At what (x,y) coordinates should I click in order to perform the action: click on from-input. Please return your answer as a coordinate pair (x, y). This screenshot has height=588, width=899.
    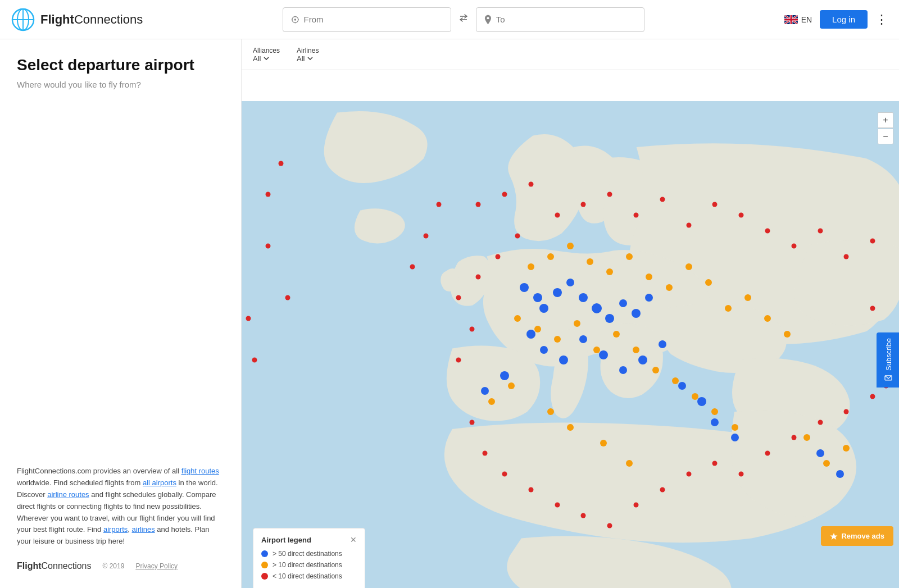
    Looking at the image, I should click on (373, 19).